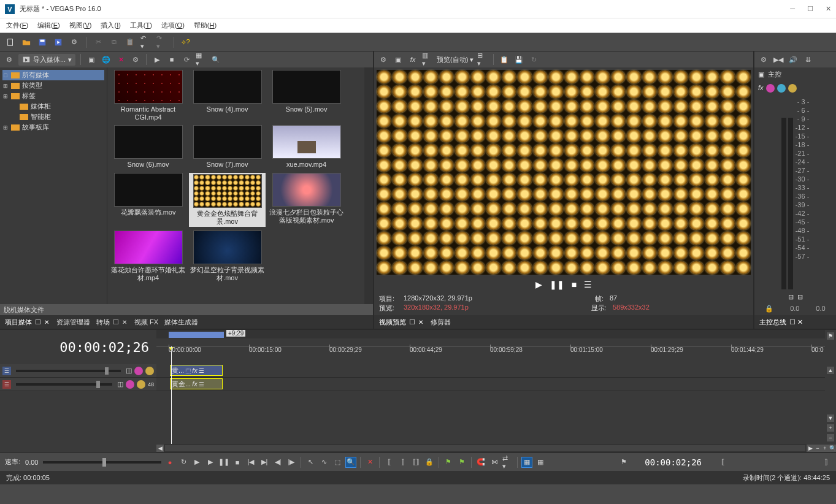 This screenshot has height=504, width=836. I want to click on undo-icon: ↶ ▾, so click(146, 42).